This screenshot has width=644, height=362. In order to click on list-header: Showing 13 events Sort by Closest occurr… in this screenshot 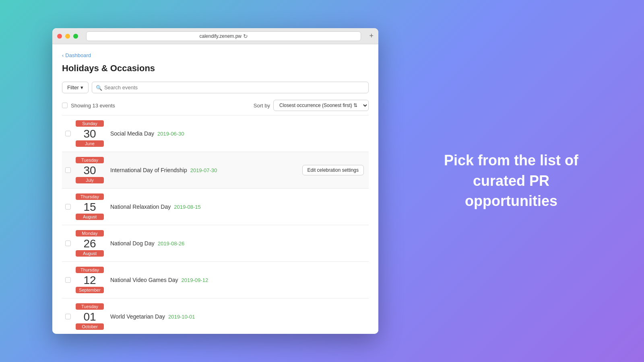, I will do `click(215, 105)`.